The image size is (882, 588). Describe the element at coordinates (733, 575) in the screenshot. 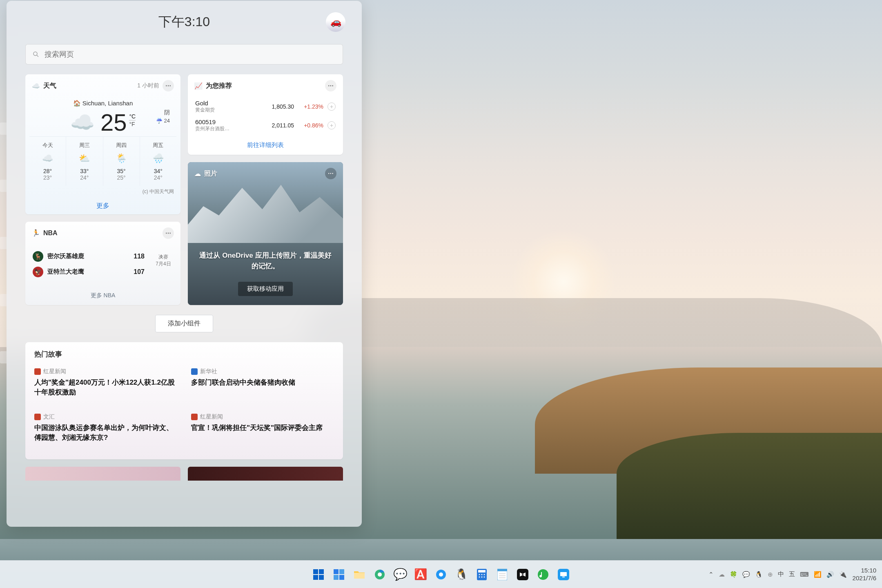

I see `tray-security-icon: 🍀` at that location.